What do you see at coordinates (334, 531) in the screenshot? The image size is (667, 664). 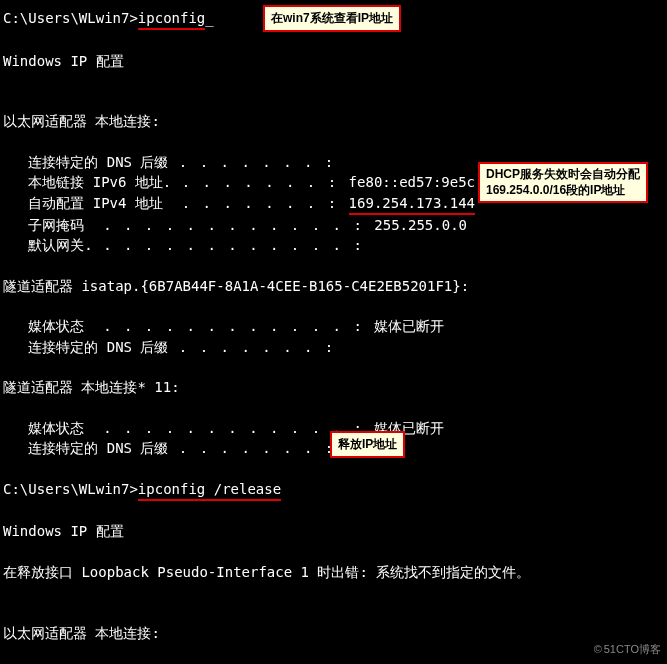 I see `ip-config-header-2: Windows IP 配置` at bounding box center [334, 531].